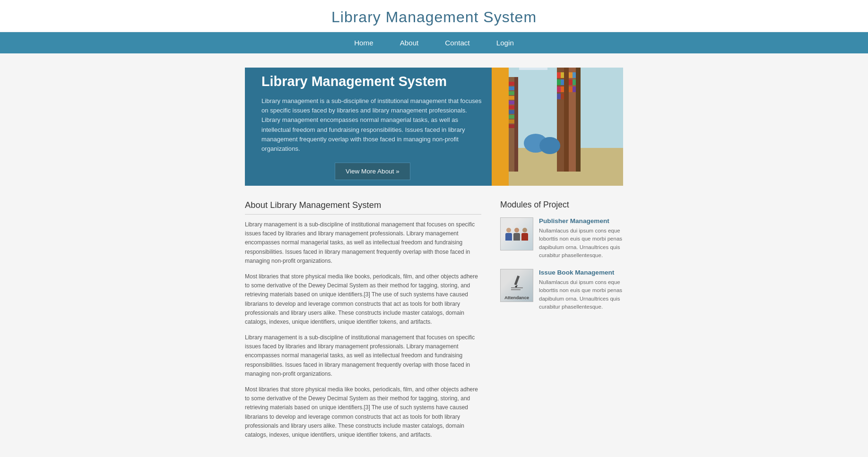 The image size is (868, 457). I want to click on hero-title: Library Management System, so click(373, 81).